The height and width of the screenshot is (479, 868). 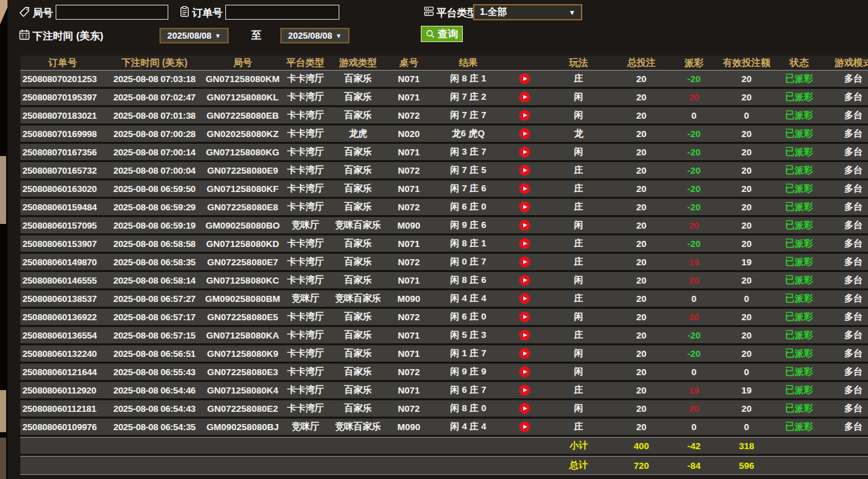 What do you see at coordinates (62, 207) in the screenshot?
I see `order-no-cell: 250808060159484` at bounding box center [62, 207].